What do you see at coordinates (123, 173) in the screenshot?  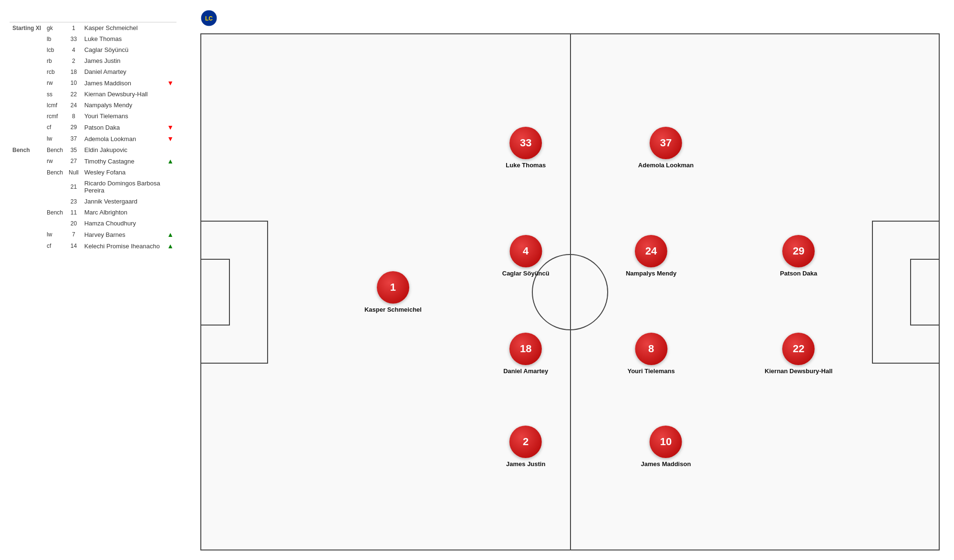 I see `player-name-cell: Wesley Fofana` at bounding box center [123, 173].